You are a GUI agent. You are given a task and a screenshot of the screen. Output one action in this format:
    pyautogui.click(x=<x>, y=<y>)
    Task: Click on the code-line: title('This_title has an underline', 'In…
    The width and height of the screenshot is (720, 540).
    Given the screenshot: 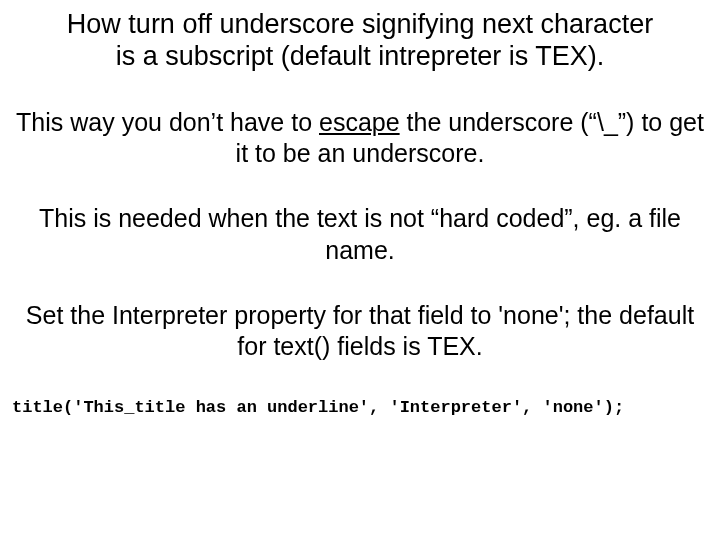 What is the action you would take?
    pyautogui.click(x=360, y=408)
    